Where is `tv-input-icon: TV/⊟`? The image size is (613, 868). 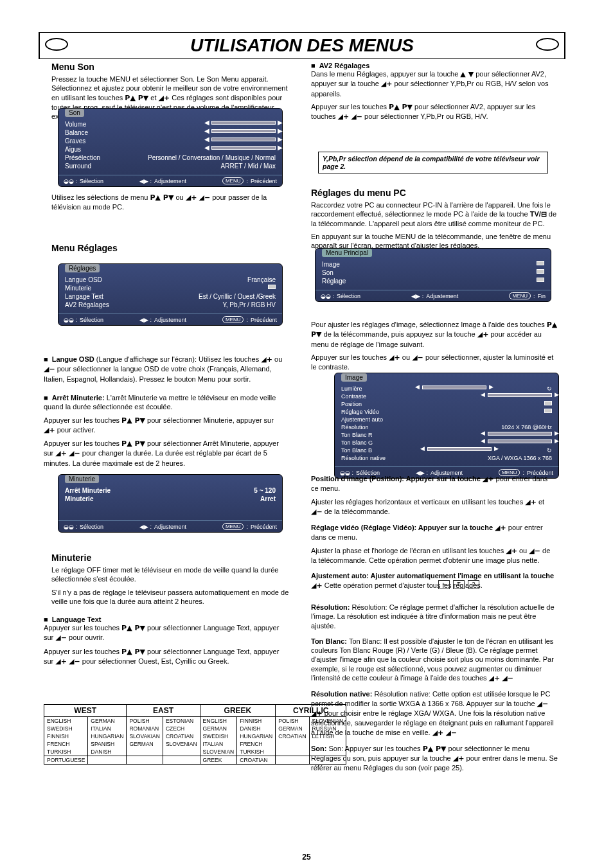 tv-input-icon: TV/⊟ is located at coordinates (538, 214).